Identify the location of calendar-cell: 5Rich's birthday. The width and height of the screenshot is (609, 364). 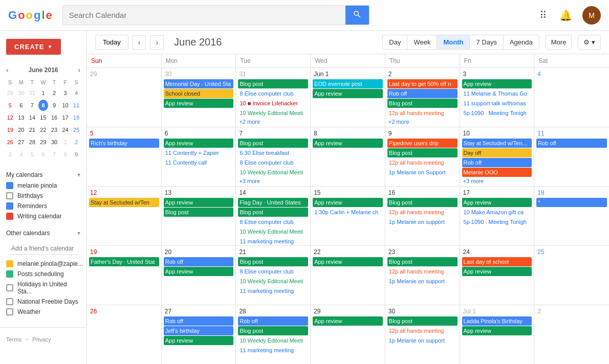
(124, 156).